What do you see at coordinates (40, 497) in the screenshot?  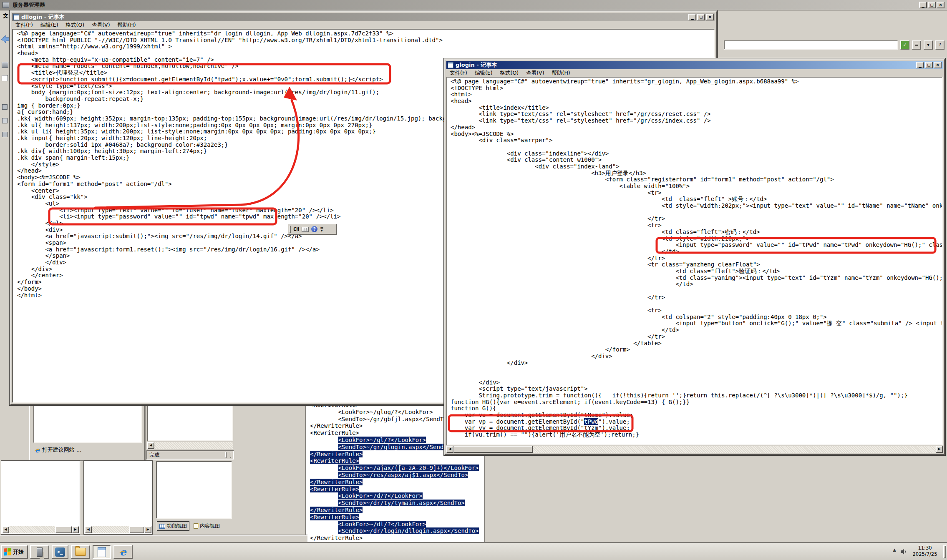 I see `iis-pane-tree: ◀ ▶` at bounding box center [40, 497].